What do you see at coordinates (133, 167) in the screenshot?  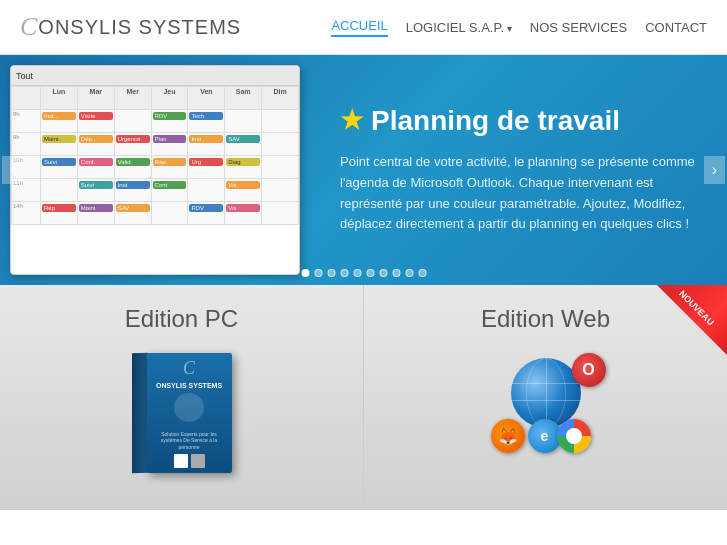 I see `cal-cell: Valid.` at bounding box center [133, 167].